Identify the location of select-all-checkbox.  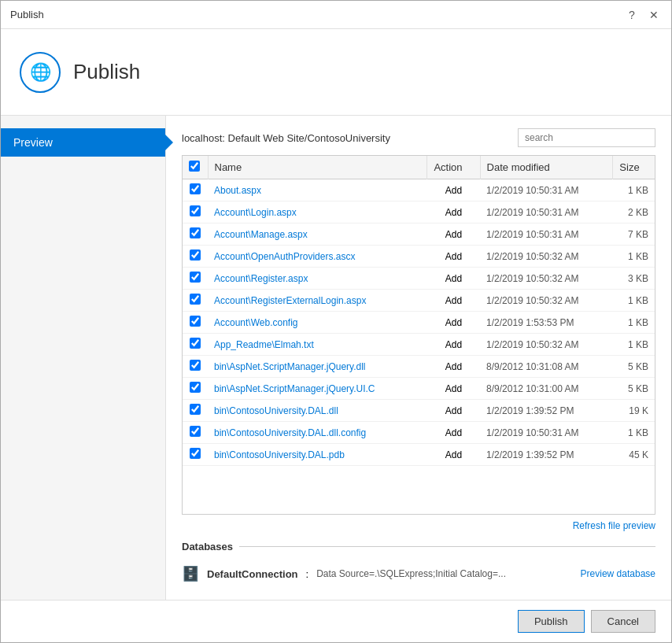
(194, 166).